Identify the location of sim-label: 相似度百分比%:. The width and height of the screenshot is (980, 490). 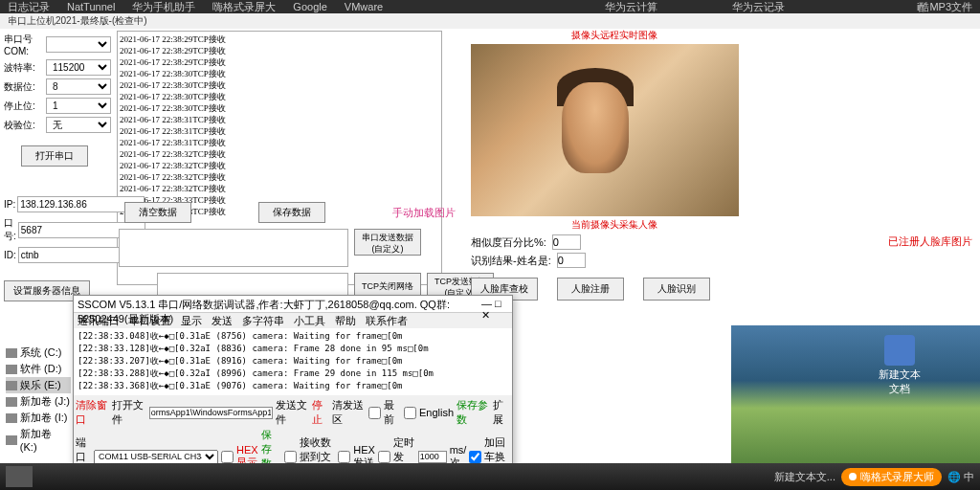
(509, 243).